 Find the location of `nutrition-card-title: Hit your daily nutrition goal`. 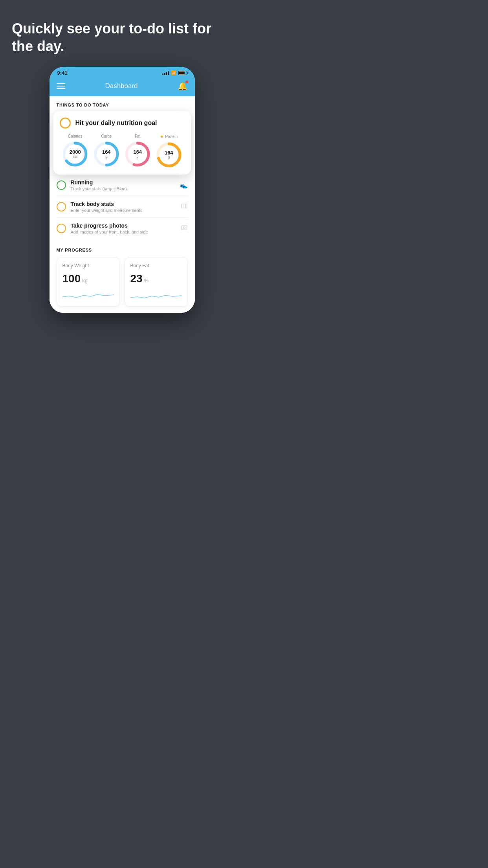

nutrition-card-title: Hit your daily nutrition goal is located at coordinates (116, 123).